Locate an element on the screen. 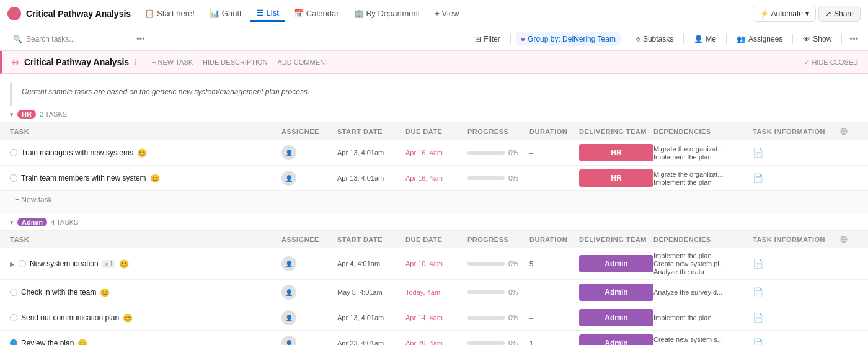 Image resolution: width=868 pixels, height=345 pixels. me-label: Me is located at coordinates (711, 39).